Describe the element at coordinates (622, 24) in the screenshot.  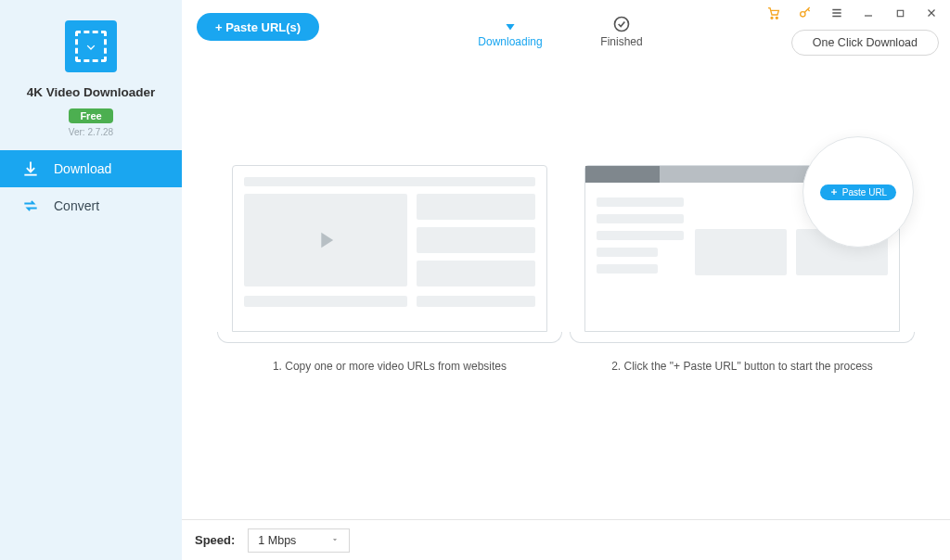
I see `checkmark-circle-icon` at that location.